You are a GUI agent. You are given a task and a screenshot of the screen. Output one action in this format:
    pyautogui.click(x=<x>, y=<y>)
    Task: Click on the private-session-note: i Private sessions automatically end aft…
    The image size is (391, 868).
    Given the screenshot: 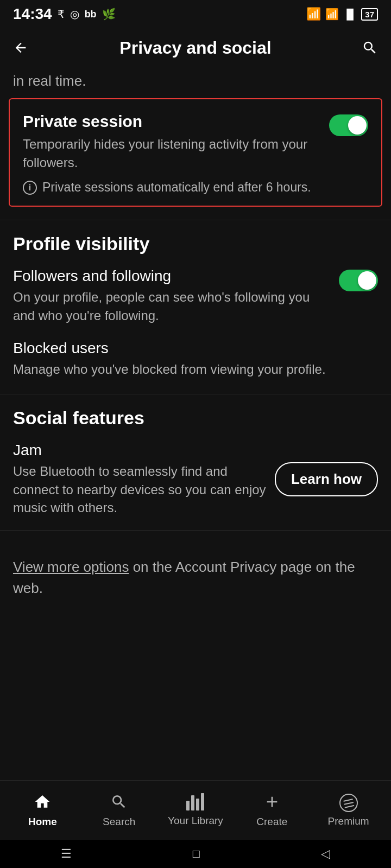 What is the action you would take?
    pyautogui.click(x=195, y=188)
    